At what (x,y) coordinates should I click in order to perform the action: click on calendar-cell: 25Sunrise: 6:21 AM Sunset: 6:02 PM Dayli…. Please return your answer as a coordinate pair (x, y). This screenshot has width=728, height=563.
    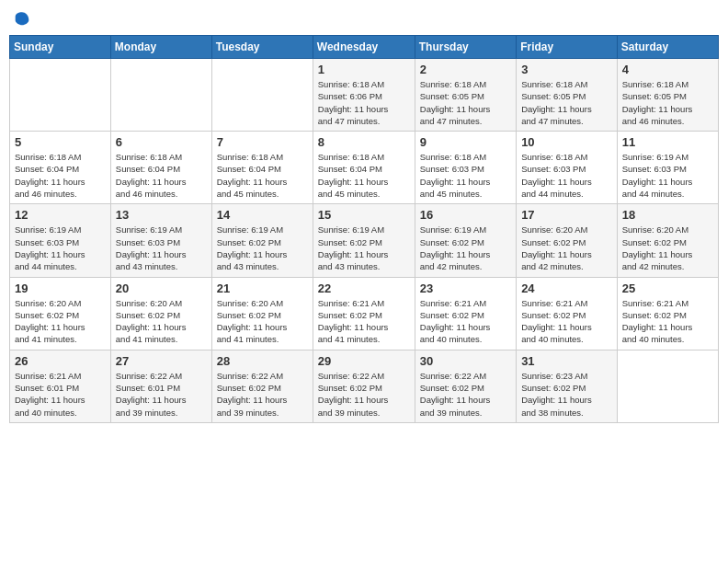
    Looking at the image, I should click on (667, 313).